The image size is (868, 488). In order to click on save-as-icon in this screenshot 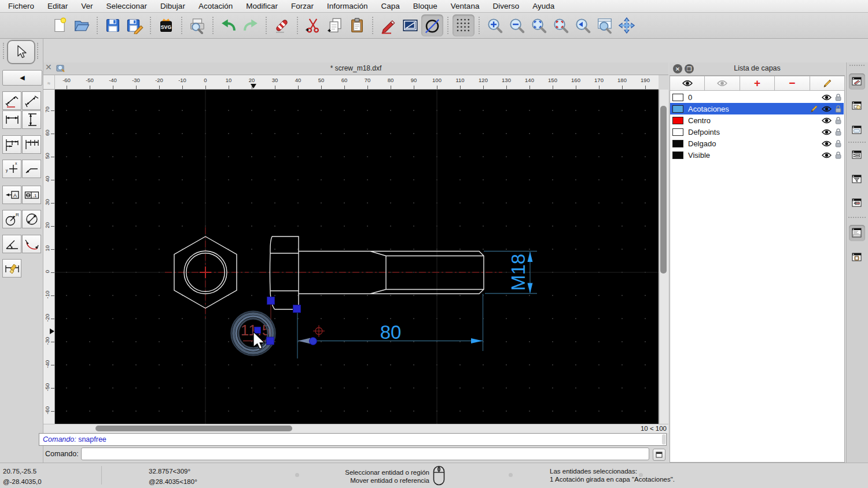, I will do `click(135, 25)`.